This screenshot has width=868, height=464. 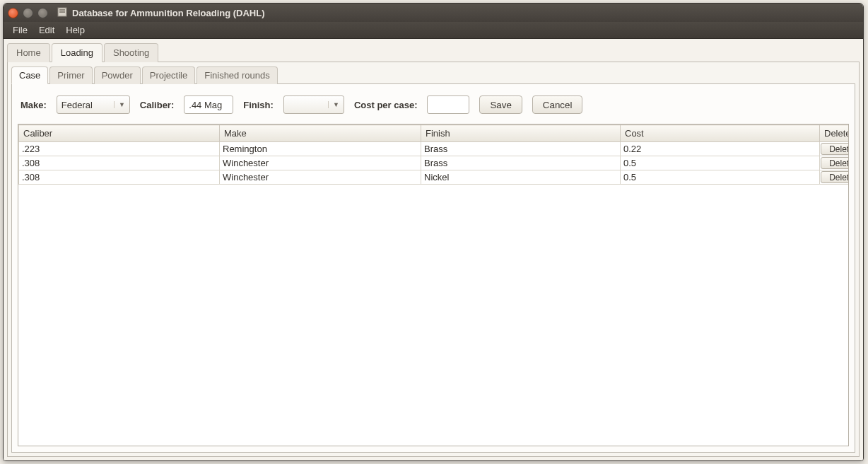 I want to click on subtab-projectile: Projectile, so click(x=168, y=75).